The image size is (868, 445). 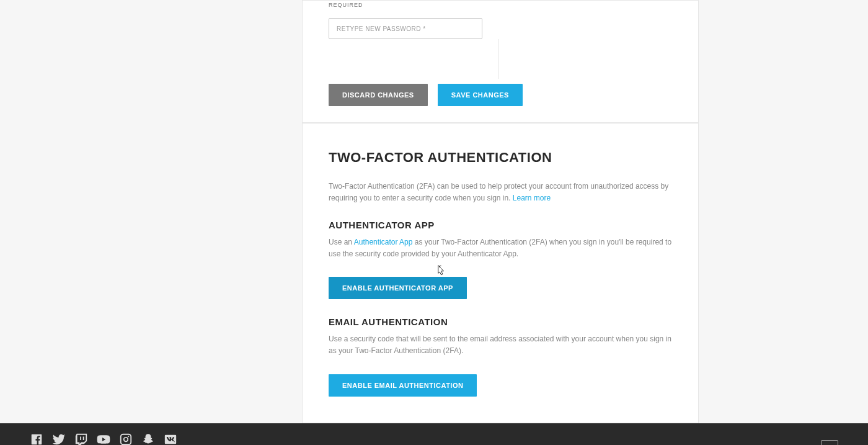 What do you see at coordinates (480, 95) in the screenshot?
I see `save-changes-button: SAVE CHANGES` at bounding box center [480, 95].